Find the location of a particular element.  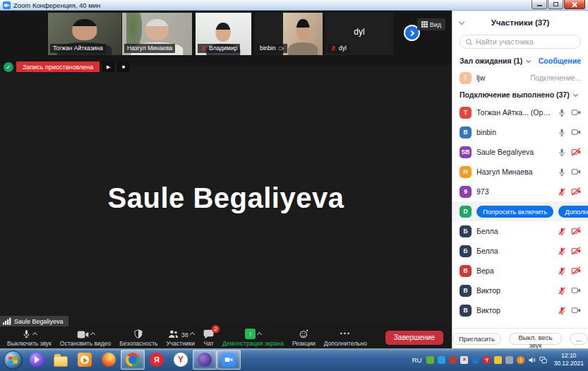

view-button-label: Вид is located at coordinates (436, 25).